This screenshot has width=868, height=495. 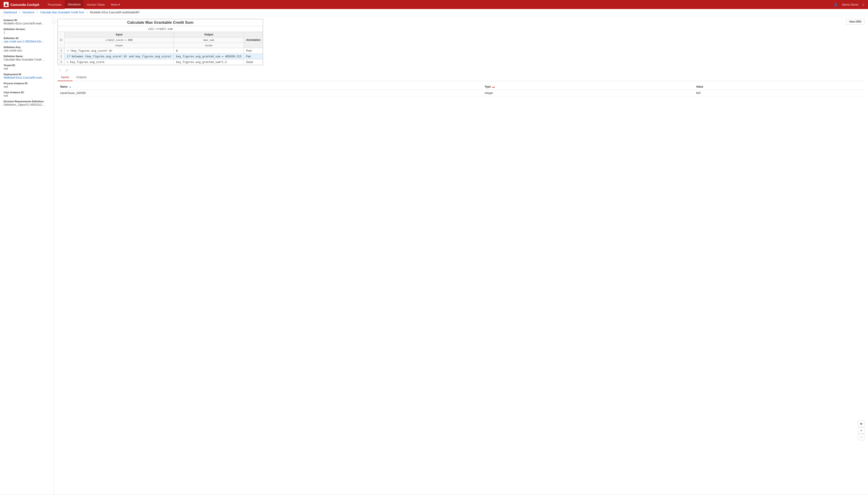 What do you see at coordinates (27, 58) in the screenshot?
I see `sidebar-def-name: Definition Name: Calculate Max Grantable…` at bounding box center [27, 58].